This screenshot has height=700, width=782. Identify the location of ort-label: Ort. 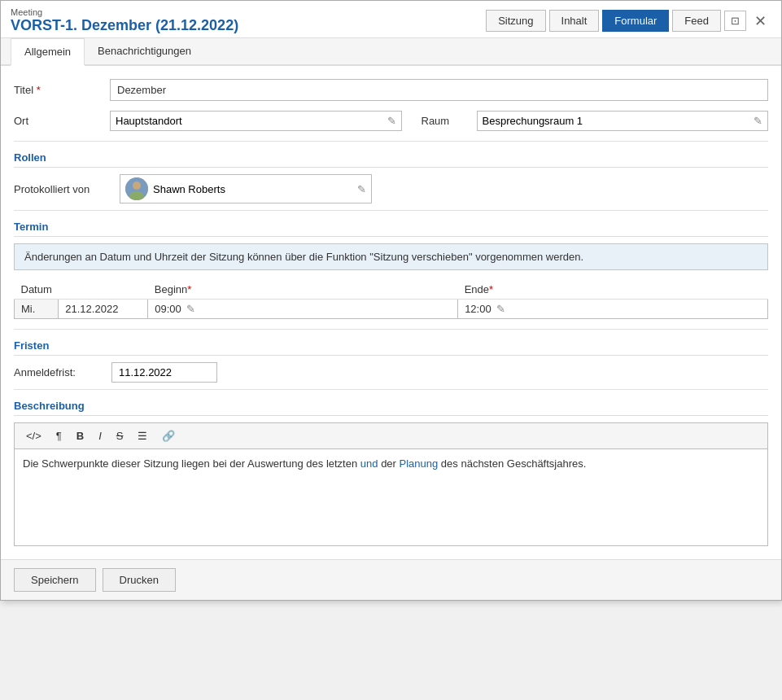
(59, 120).